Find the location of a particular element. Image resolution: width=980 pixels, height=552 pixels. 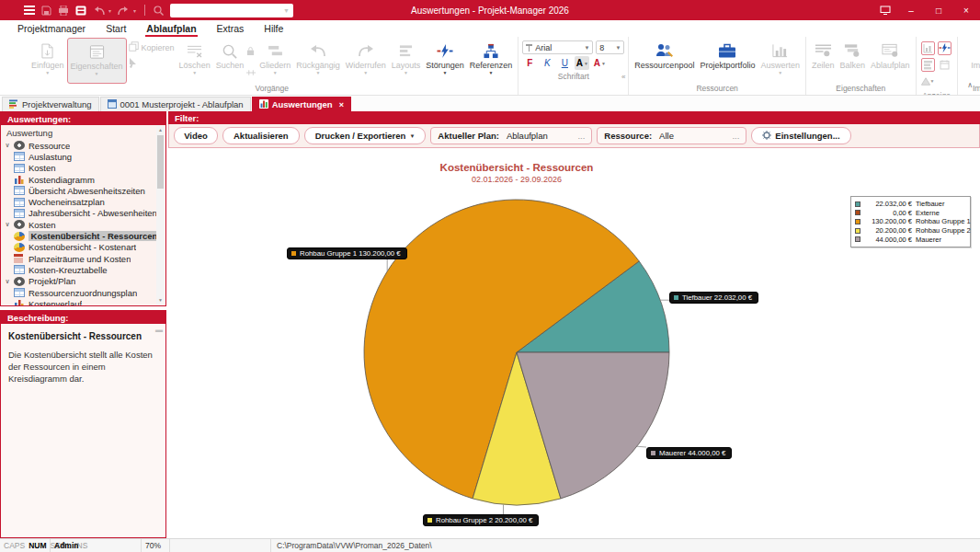

ablaufplan-button: Ablaufplan is located at coordinates (890, 61).